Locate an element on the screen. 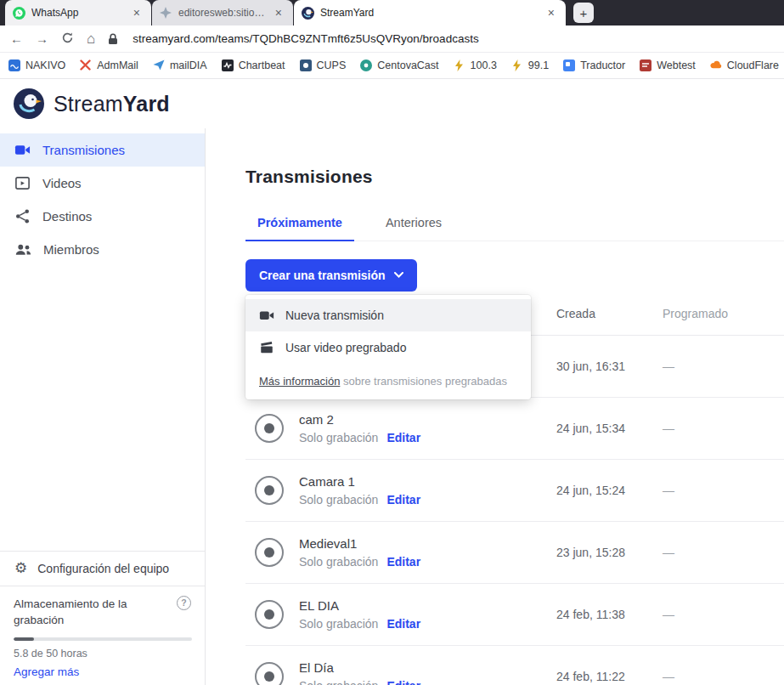 Image resolution: width=784 pixels, height=685 pixels. bookmark-label: Chartbeat is located at coordinates (262, 65).